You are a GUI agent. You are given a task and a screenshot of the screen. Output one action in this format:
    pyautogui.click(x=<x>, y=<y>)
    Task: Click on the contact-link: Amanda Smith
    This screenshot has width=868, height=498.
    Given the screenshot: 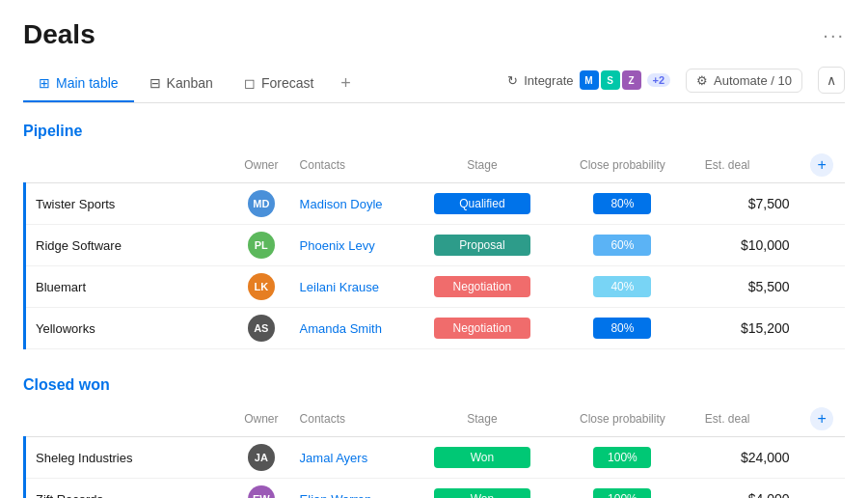 What is the action you would take?
    pyautogui.click(x=341, y=328)
    